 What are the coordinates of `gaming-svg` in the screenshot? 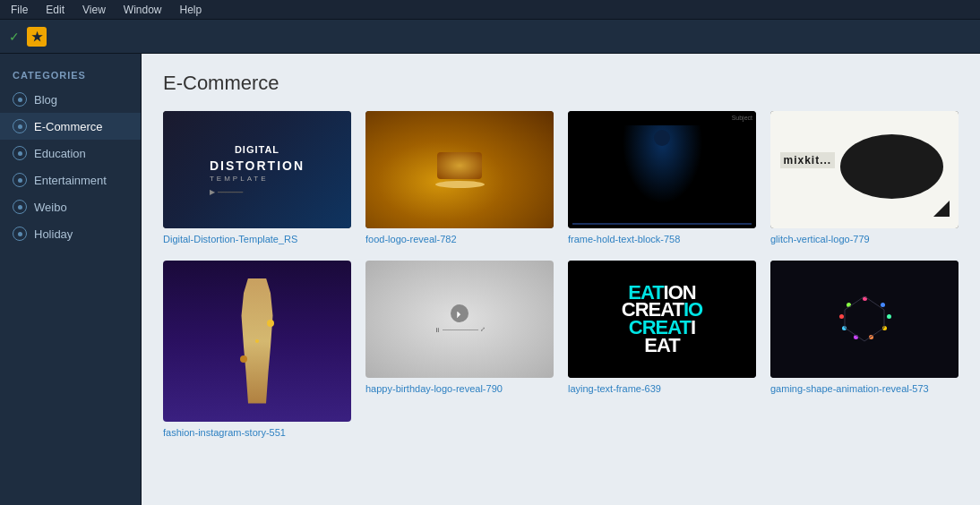 It's located at (864, 319).